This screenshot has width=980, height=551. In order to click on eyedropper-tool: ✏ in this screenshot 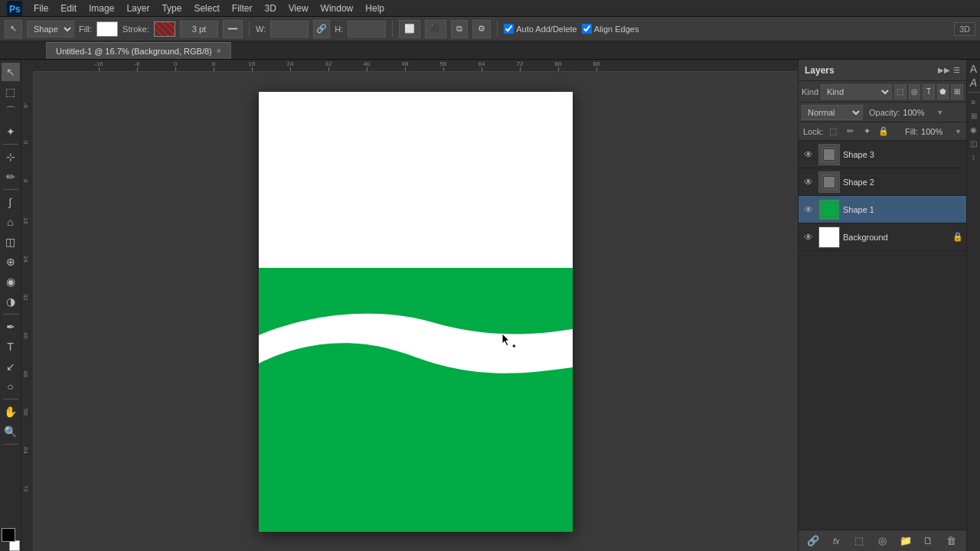, I will do `click(11, 177)`.